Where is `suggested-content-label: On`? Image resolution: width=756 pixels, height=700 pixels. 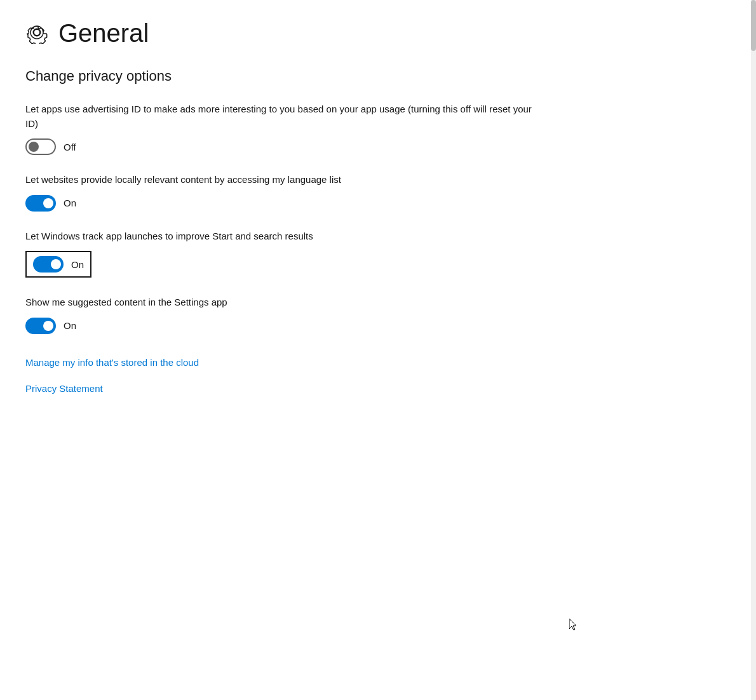 suggested-content-label: On is located at coordinates (70, 325).